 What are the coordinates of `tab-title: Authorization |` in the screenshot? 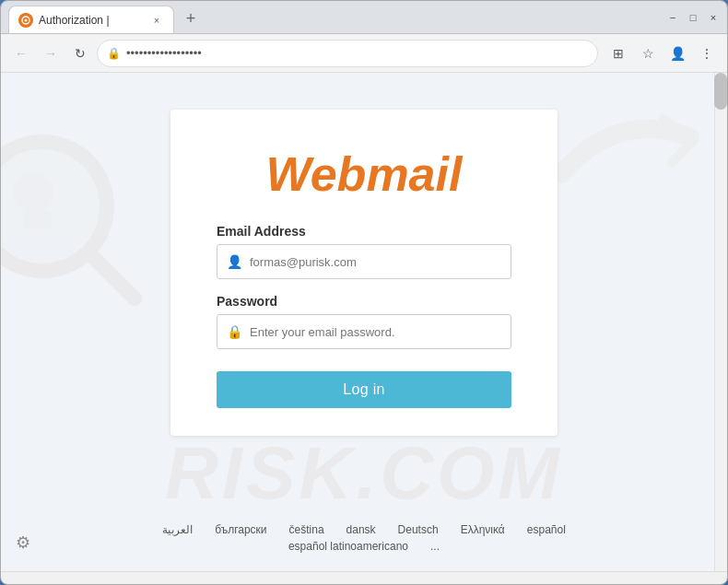 It's located at (91, 20).